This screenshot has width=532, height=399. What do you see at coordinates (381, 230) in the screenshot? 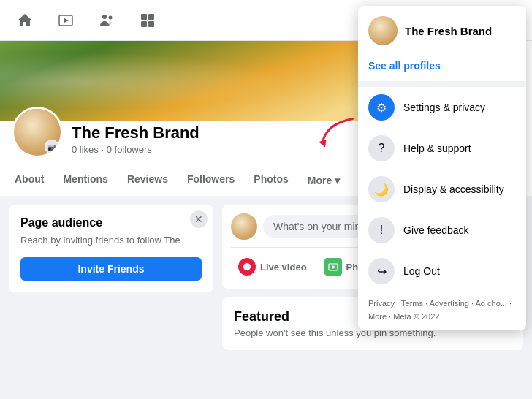
I see `flag-icon: !` at bounding box center [381, 230].